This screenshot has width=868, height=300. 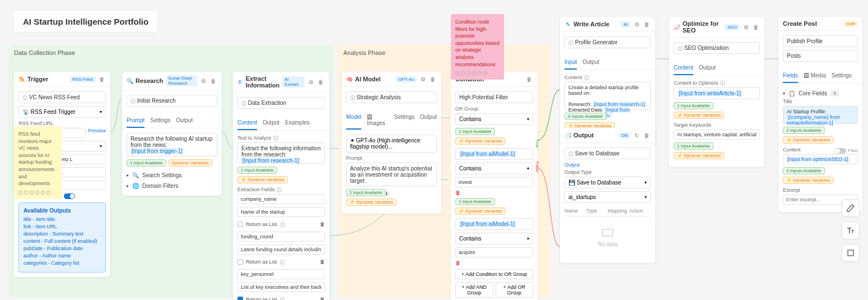 What do you see at coordinates (608, 197) in the screenshot?
I see `db-select: ai_startups▾` at bounding box center [608, 197].